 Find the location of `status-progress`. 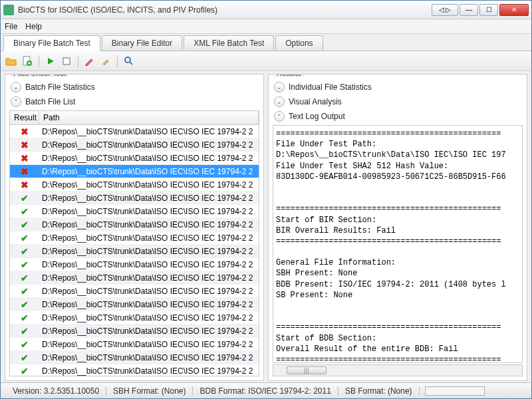

status-progress is located at coordinates (455, 391).